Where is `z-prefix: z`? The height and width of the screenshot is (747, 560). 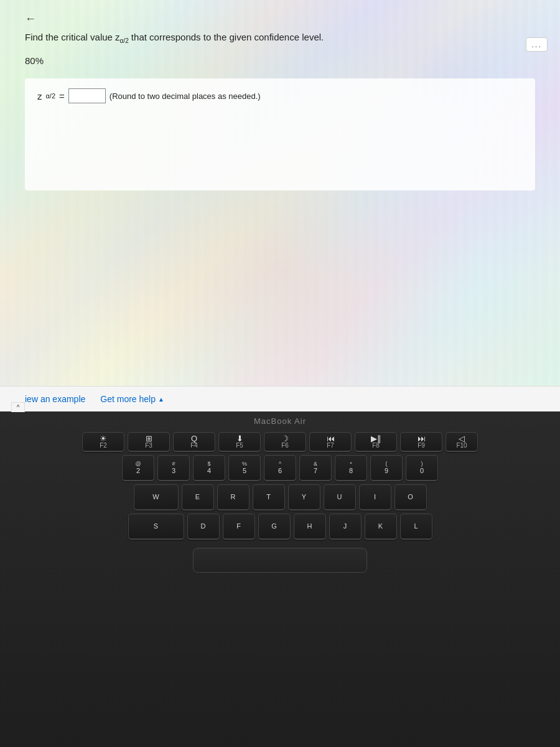 z-prefix: z is located at coordinates (40, 96).